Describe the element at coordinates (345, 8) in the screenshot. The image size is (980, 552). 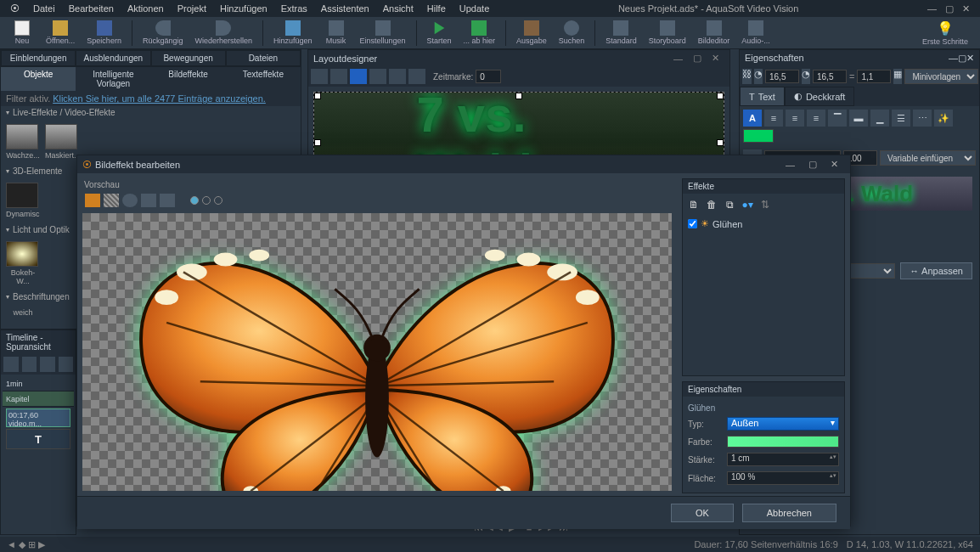
I see `menu-assistenten: Assistenten` at that location.